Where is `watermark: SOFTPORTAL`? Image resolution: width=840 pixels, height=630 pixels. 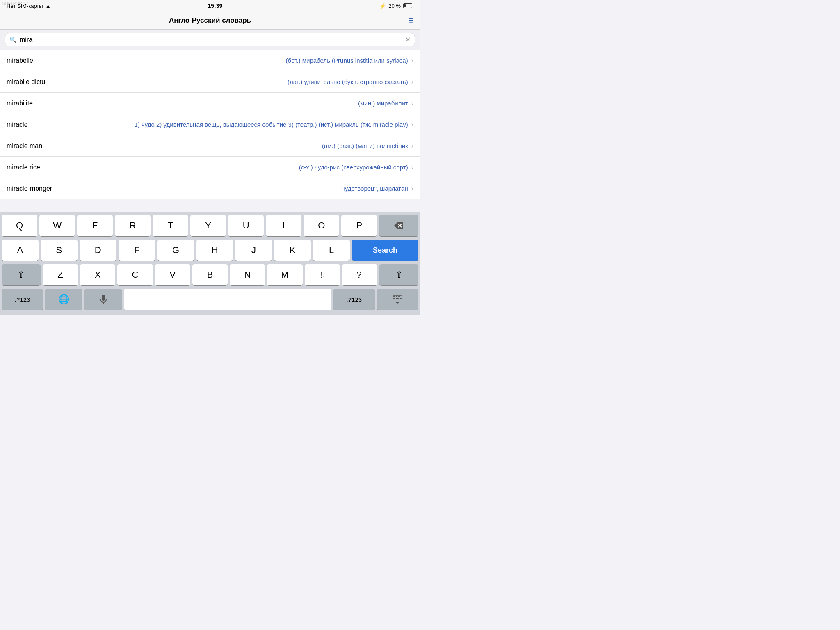 watermark: SOFTPORTAL is located at coordinates (16, 3).